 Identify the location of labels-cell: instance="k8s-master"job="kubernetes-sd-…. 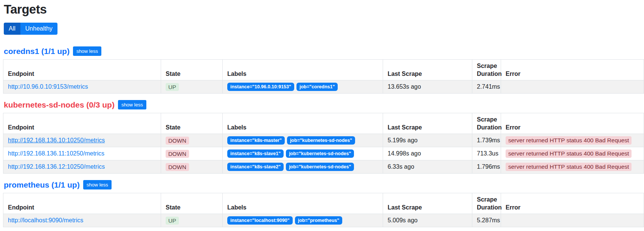
(303, 140).